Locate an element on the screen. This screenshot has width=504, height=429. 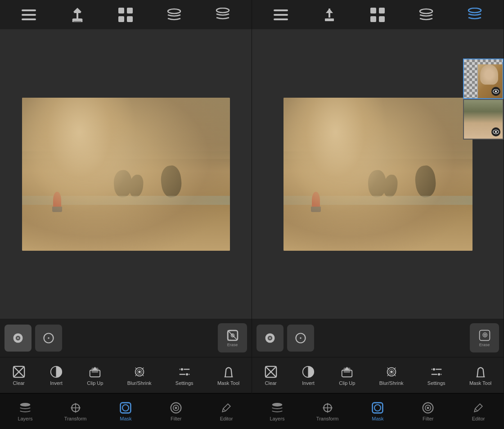
menu-button is located at coordinates (29, 15).